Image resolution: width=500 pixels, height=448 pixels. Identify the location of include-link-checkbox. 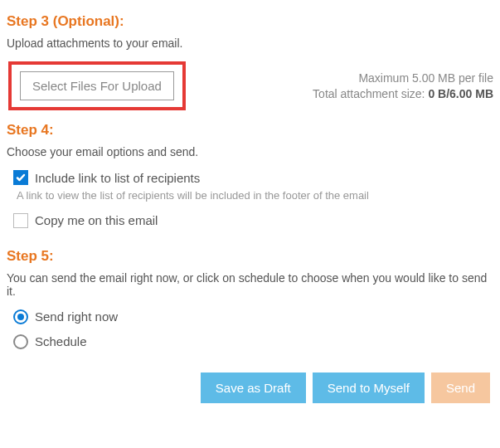
(21, 178).